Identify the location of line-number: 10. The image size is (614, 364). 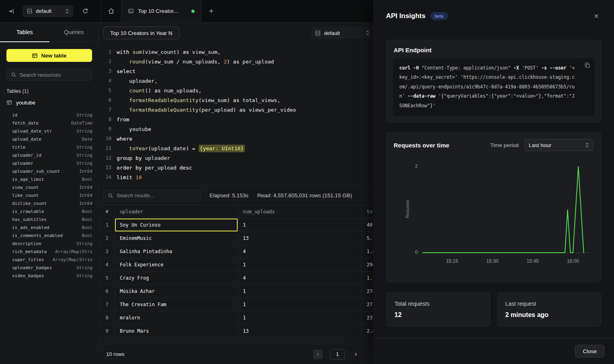
(105, 139).